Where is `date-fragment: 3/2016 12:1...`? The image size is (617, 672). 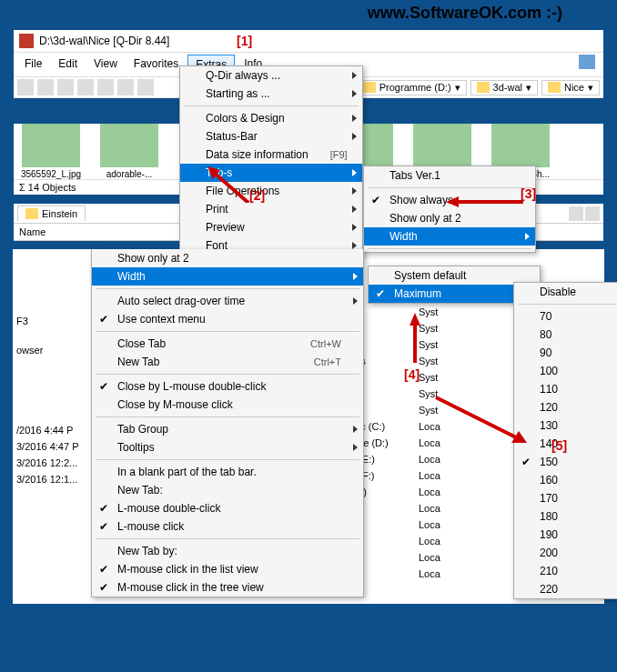
date-fragment: 3/2016 12:1... is located at coordinates (52, 479).